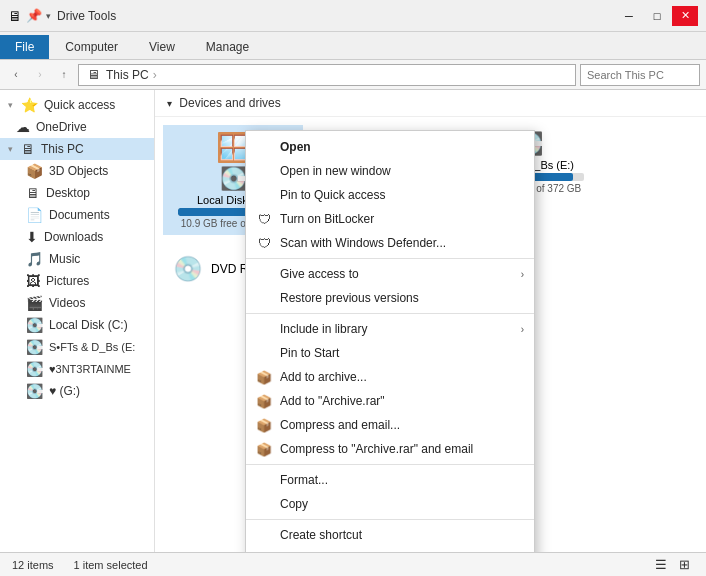 Image resolution: width=706 pixels, height=576 pixels. Describe the element at coordinates (353, 16) in the screenshot. I see `title-bar: 🖥 📌 ▾ Drive Tools ─ □ ✕` at that location.